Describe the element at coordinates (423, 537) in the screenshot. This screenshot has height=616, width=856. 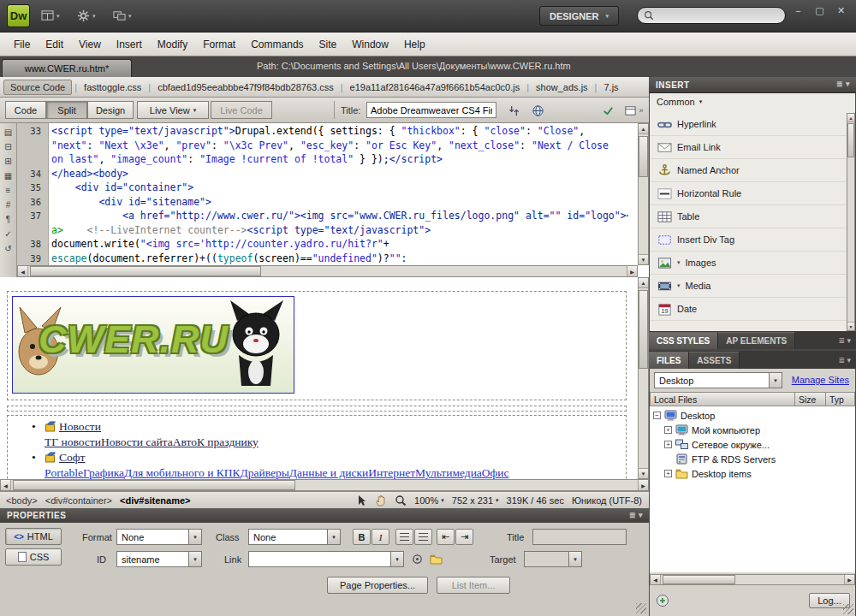
I see `ordered-list-button` at that location.